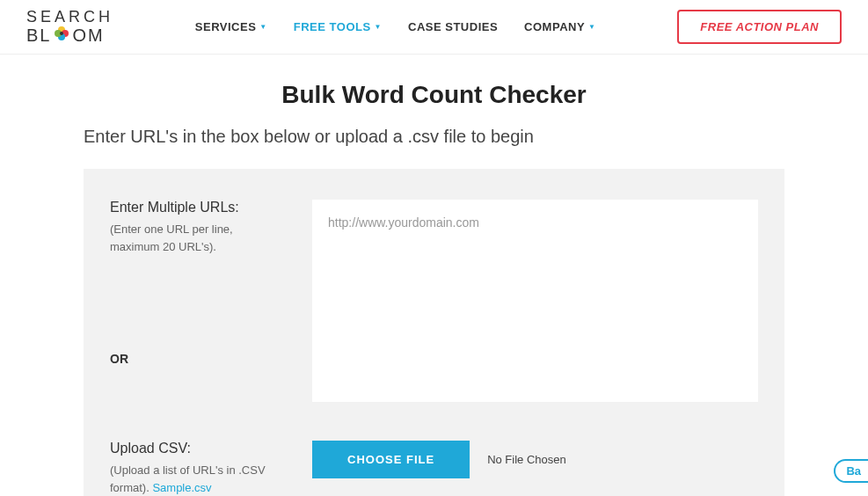  Describe the element at coordinates (189, 449) in the screenshot. I see `csv-label: Upload CSV:` at that location.